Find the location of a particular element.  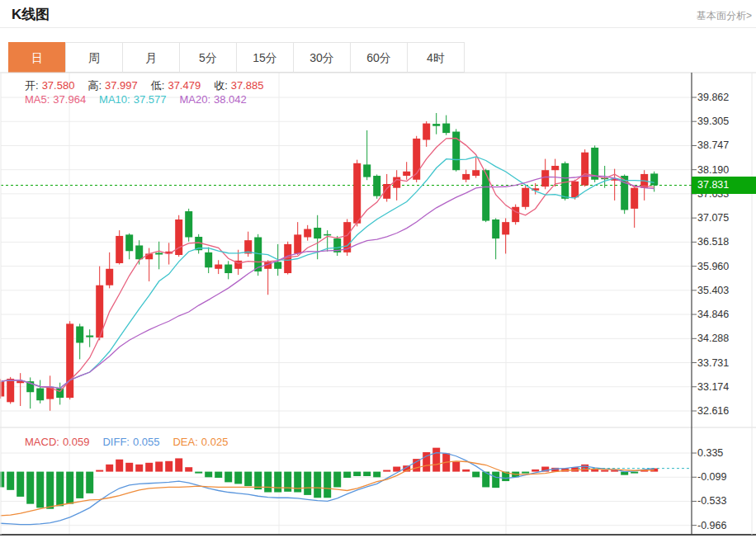

y-axis-label: 34.846 is located at coordinates (725, 314).